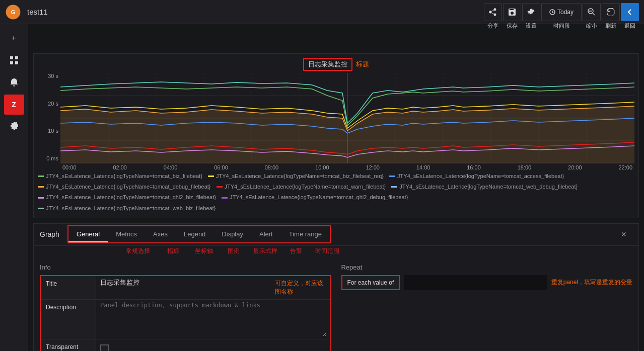 The width and height of the screenshot is (644, 351). Describe the element at coordinates (487, 268) in the screenshot. I see `repeat-section-title: Repeat` at that location.